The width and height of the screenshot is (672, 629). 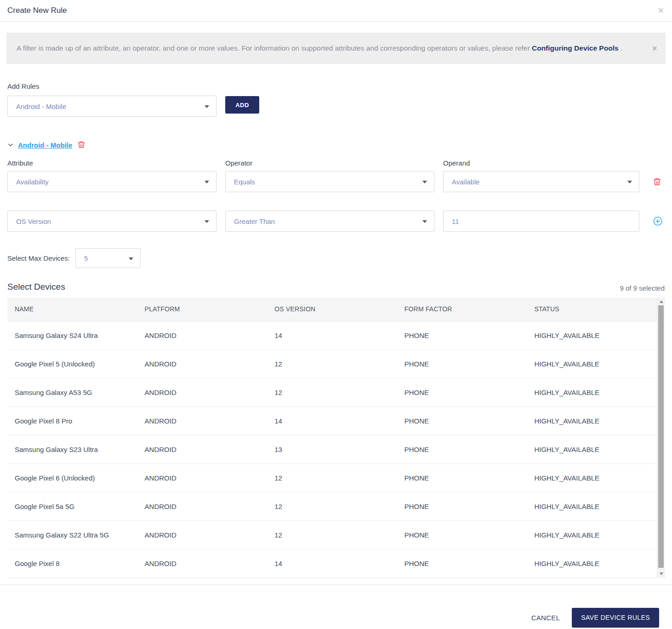 I want to click on info-banner-message: A filter is made up of an attribute, an …, so click(x=273, y=48).